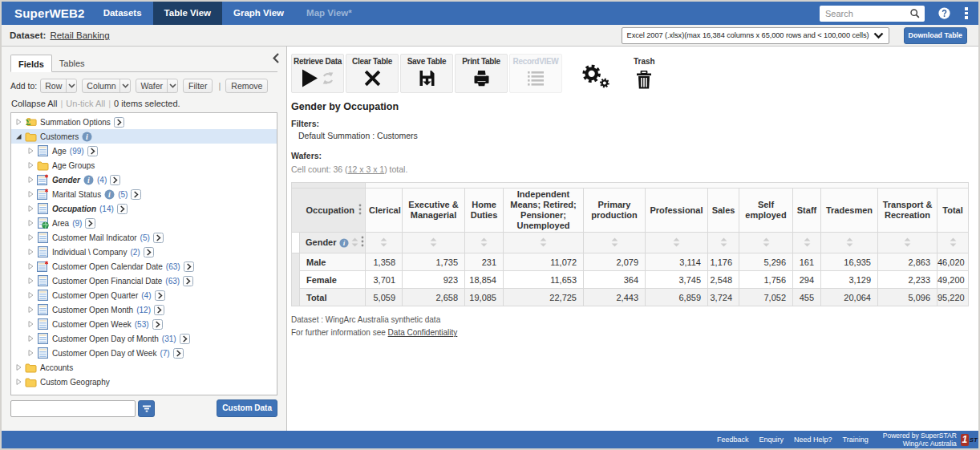 This screenshot has height=450, width=980. What do you see at coordinates (767, 280) in the screenshot?
I see `data-cell: 1,756` at bounding box center [767, 280].